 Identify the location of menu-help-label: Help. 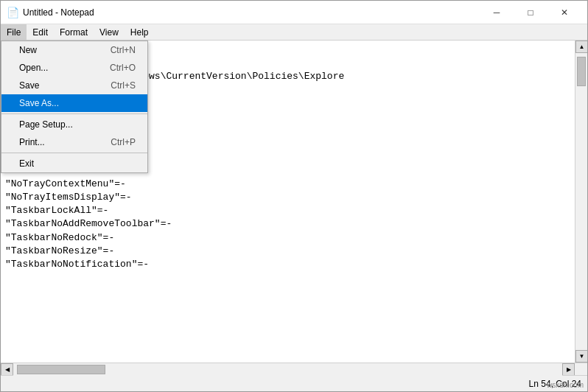
(140, 32).